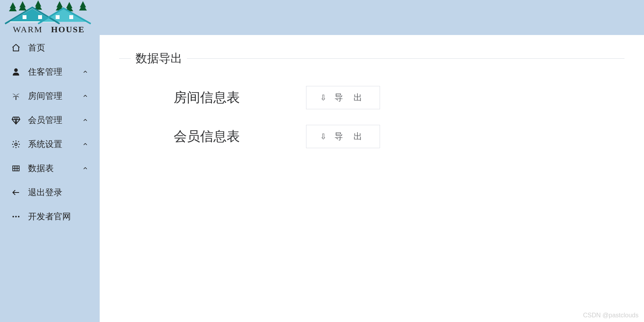 The width and height of the screenshot is (644, 322). Describe the element at coordinates (50, 96) in the screenshot. I see `sidebar-item-rooms: 房间管理` at that location.